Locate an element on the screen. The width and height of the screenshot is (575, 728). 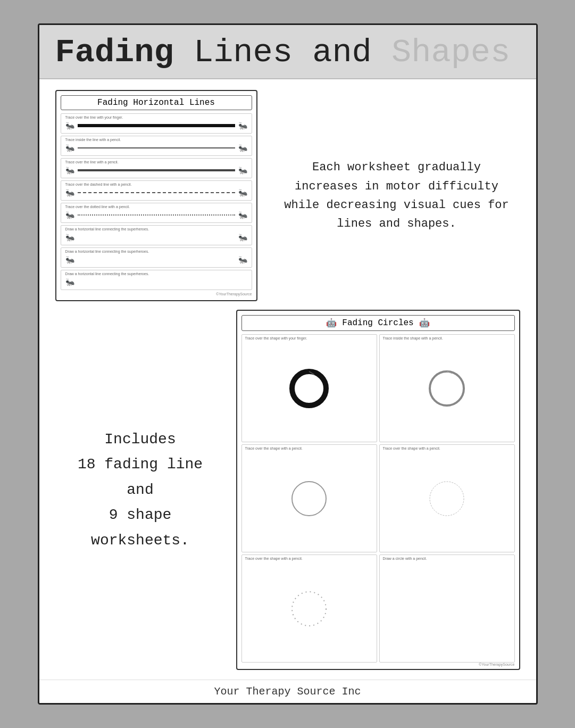
ws-row-7-label: Draw a horizontal line connecting the su… is located at coordinates (107, 251).